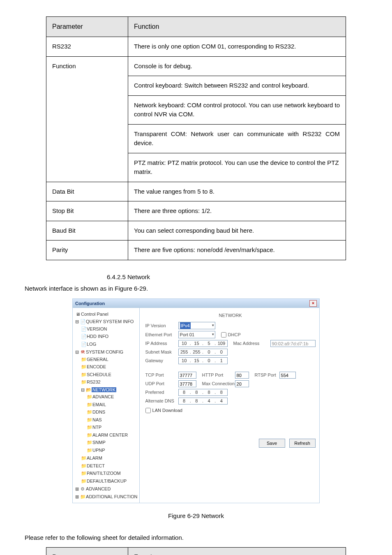 The height and width of the screenshot is (555, 392). I want to click on save-button: Save, so click(272, 443).